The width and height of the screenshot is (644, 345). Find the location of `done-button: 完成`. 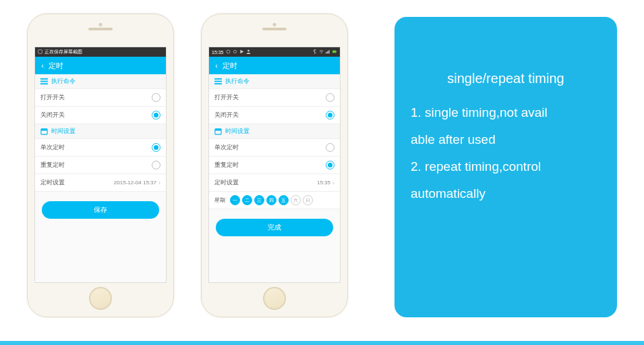

done-button: 完成 is located at coordinates (274, 228).